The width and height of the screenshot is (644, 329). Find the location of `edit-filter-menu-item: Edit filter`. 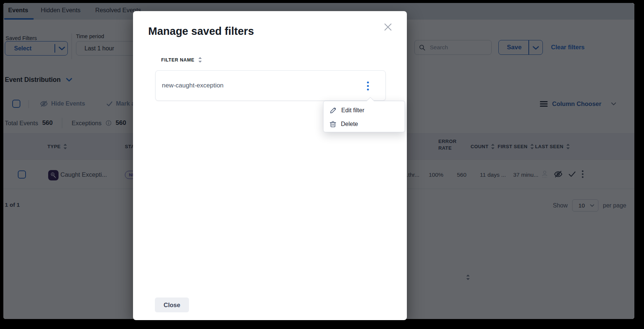

edit-filter-menu-item: Edit filter is located at coordinates (364, 110).